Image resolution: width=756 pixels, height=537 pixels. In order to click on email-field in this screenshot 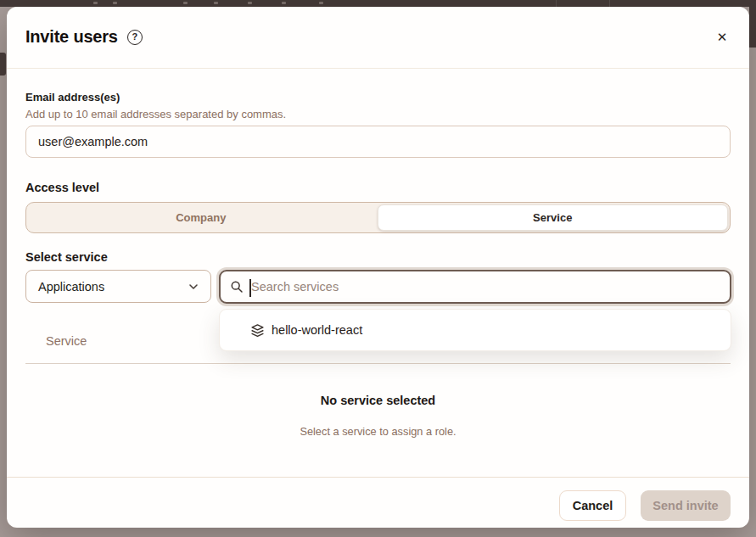, I will do `click(378, 142)`.